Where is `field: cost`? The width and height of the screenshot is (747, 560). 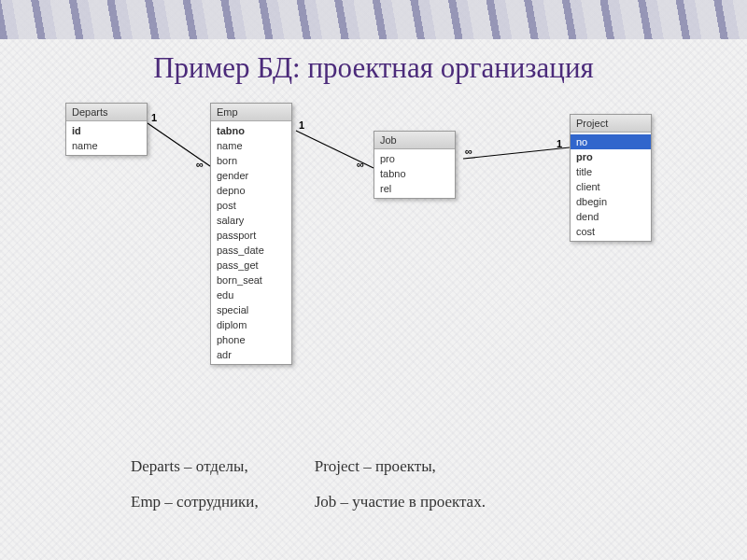 field: cost is located at coordinates (611, 231).